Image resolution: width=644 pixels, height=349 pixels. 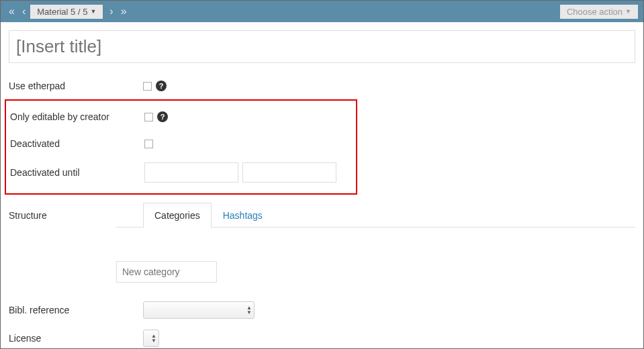 I want to click on deactivated-until-time-input, so click(x=289, y=172).